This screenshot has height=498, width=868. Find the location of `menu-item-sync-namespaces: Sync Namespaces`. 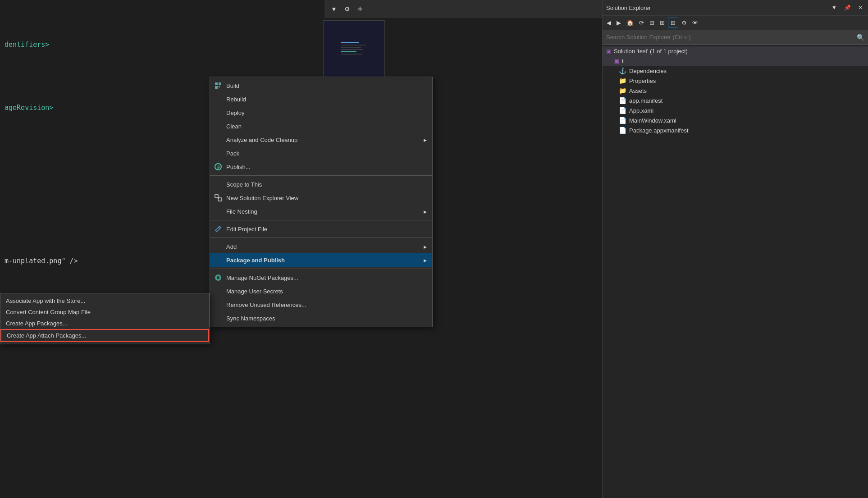

menu-item-sync-namespaces: Sync Namespaces is located at coordinates (321, 318).